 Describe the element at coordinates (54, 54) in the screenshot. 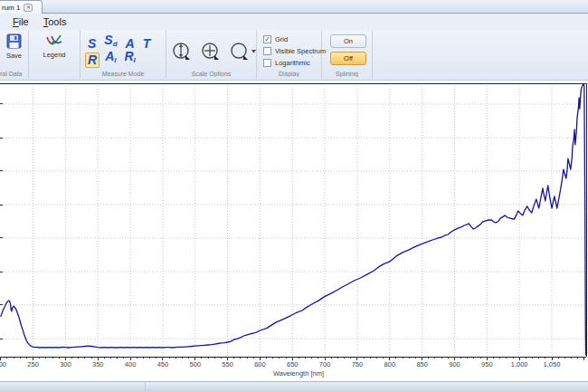

I see `legend-button-label: Legend` at that location.